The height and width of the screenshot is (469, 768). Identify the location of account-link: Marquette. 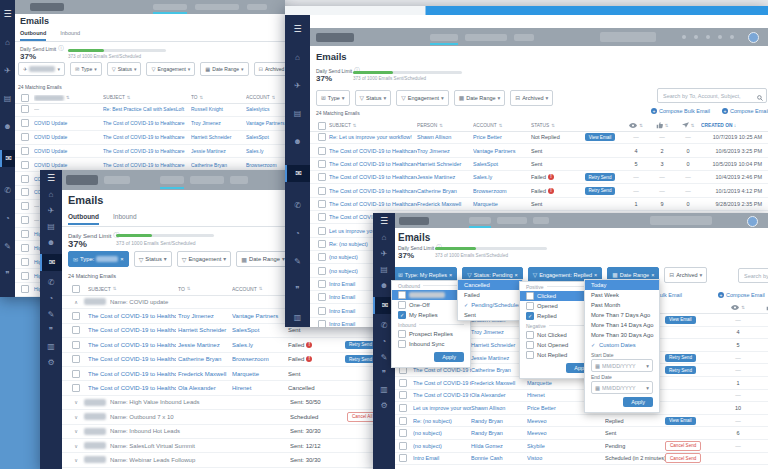
(502, 204).